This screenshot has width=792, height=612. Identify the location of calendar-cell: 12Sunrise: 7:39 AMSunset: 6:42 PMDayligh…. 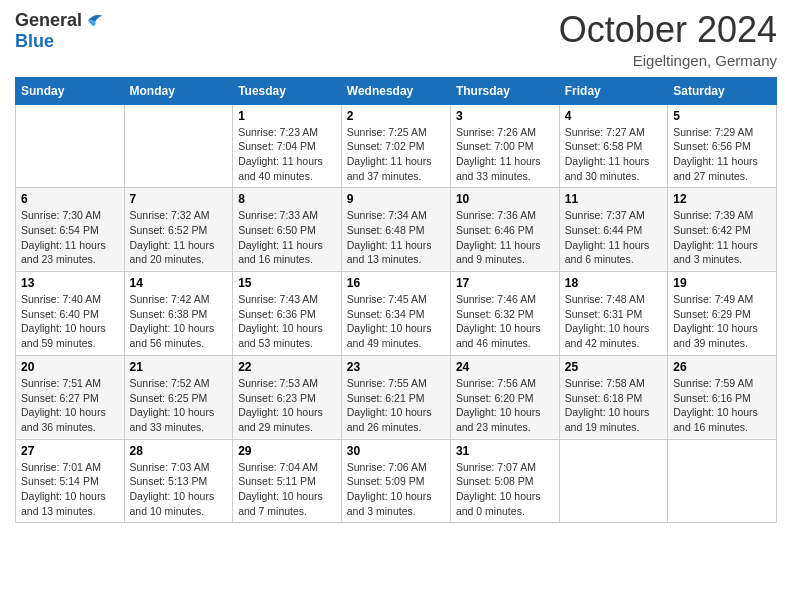
(722, 230).